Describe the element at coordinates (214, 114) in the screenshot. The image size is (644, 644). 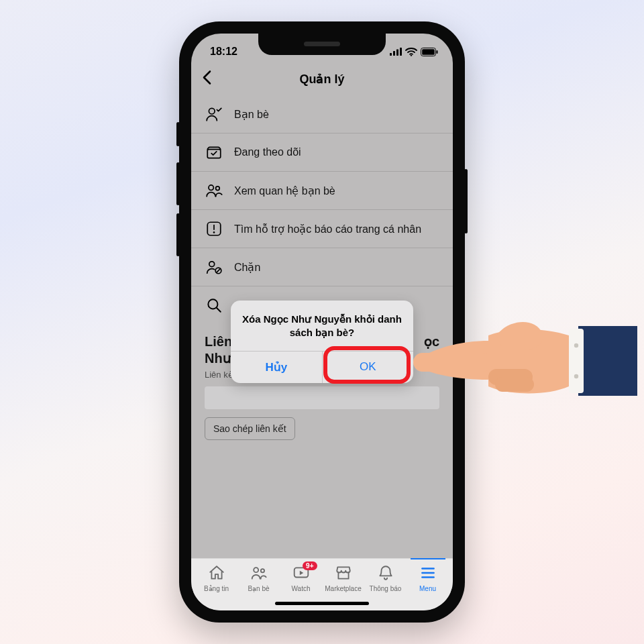
I see `person-check-icon` at that location.